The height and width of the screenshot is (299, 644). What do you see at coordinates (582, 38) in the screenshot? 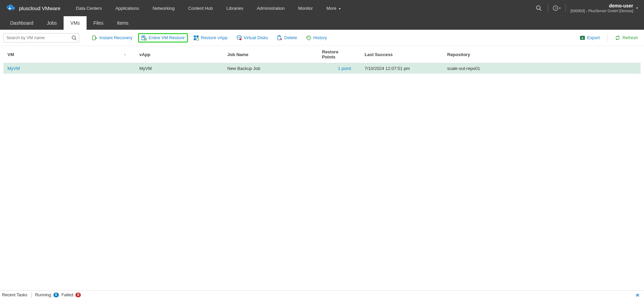
I see `excel-icon: X` at bounding box center [582, 38].